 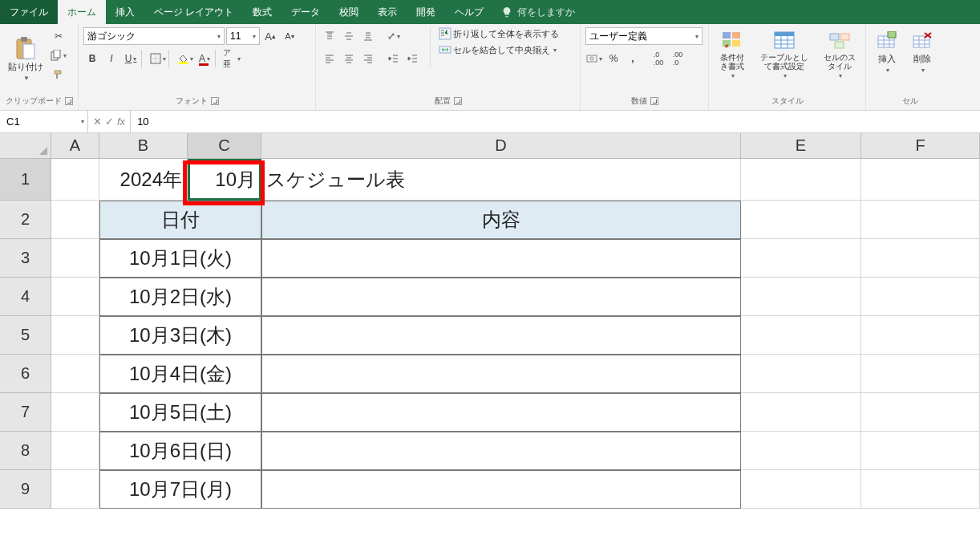 What do you see at coordinates (499, 34) in the screenshot?
I see `wrap-text-button: 折り返して全体を表示する` at bounding box center [499, 34].